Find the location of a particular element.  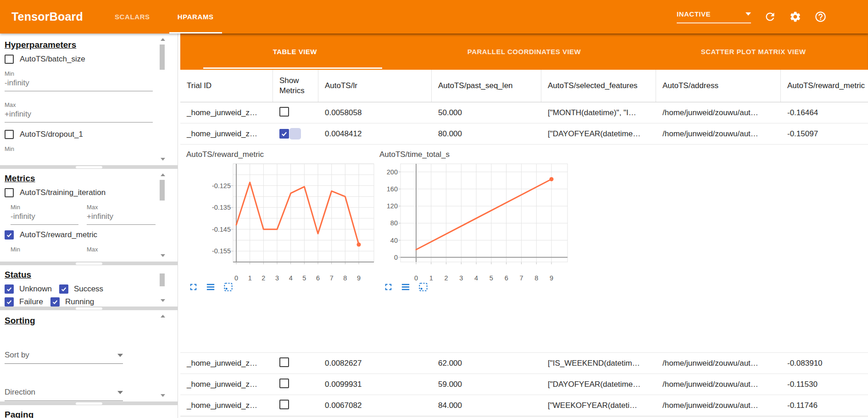

checkbox-status-unknown is located at coordinates (9, 289).